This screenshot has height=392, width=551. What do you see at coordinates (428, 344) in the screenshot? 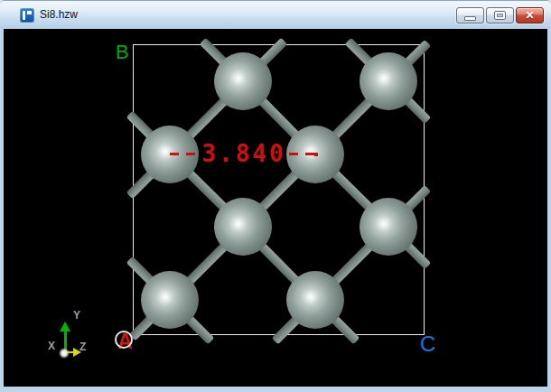
I see `cell-axis-label-c: C` at bounding box center [428, 344].